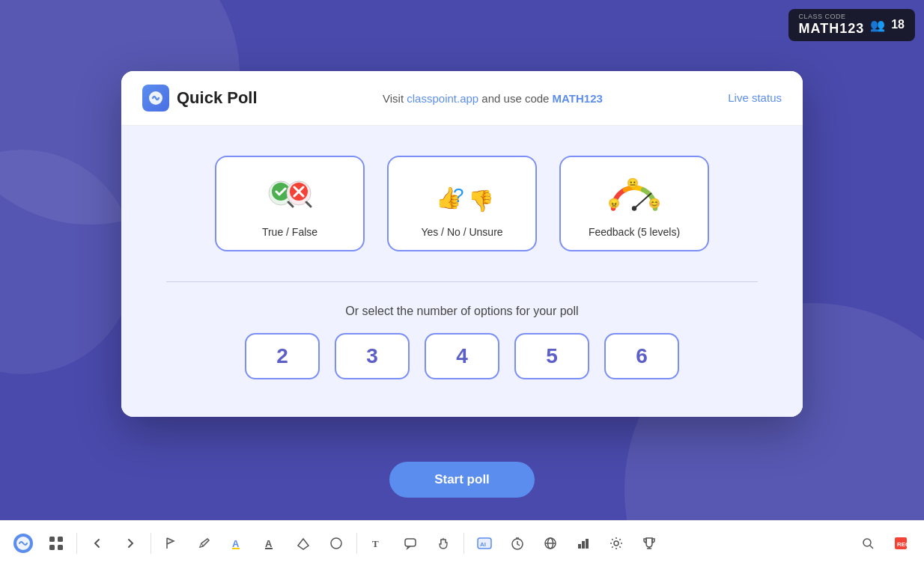 The width and height of the screenshot is (924, 565). I want to click on toolbar: A A T, so click(462, 543).